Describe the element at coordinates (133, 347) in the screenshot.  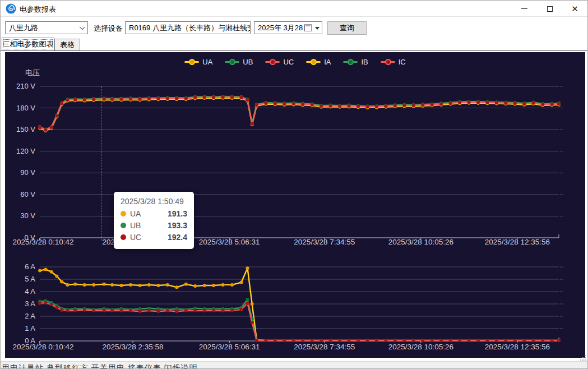
I see `svg-text: 2025/3/28 2:35:58` at that location.